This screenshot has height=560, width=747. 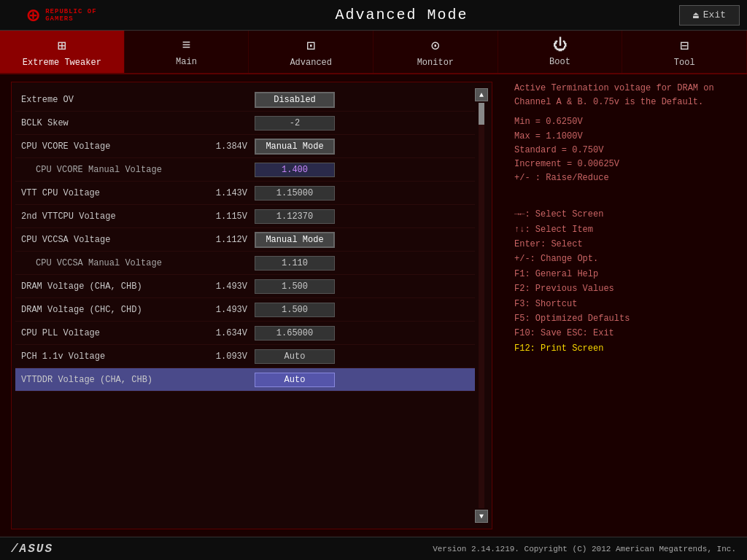 I want to click on table-row: CPU VCCSA Voltage1.112VManual Mode, so click(x=245, y=240).